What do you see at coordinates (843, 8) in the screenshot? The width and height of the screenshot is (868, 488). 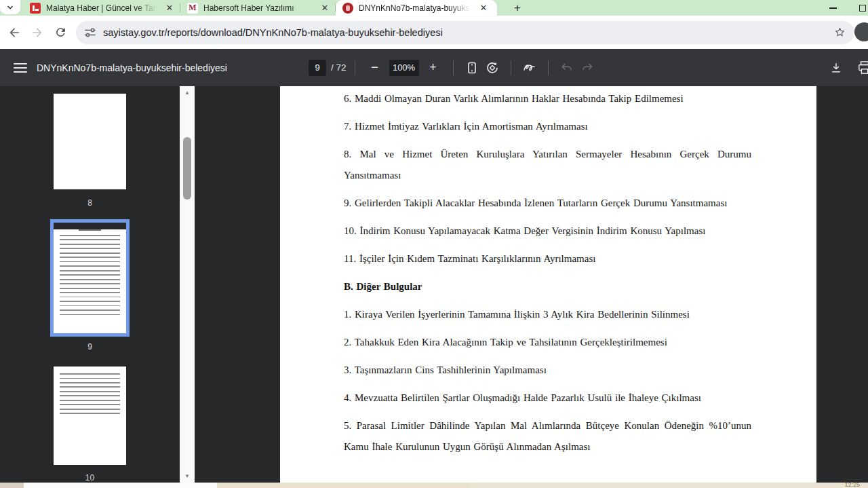 I see `window-controls` at bounding box center [843, 8].